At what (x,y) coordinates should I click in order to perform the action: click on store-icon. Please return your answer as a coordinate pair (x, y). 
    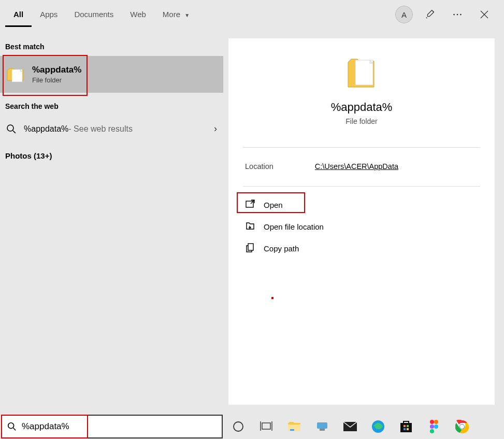
    Looking at the image, I should click on (406, 427).